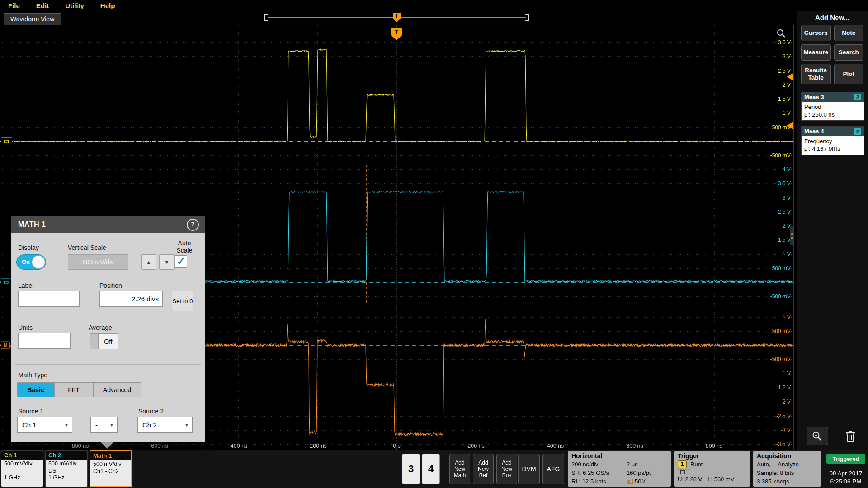 Image resolution: width=868 pixels, height=488 pixels. Describe the element at coordinates (181, 262) in the screenshot. I see `autoscale-checkbox: ✓` at that location.